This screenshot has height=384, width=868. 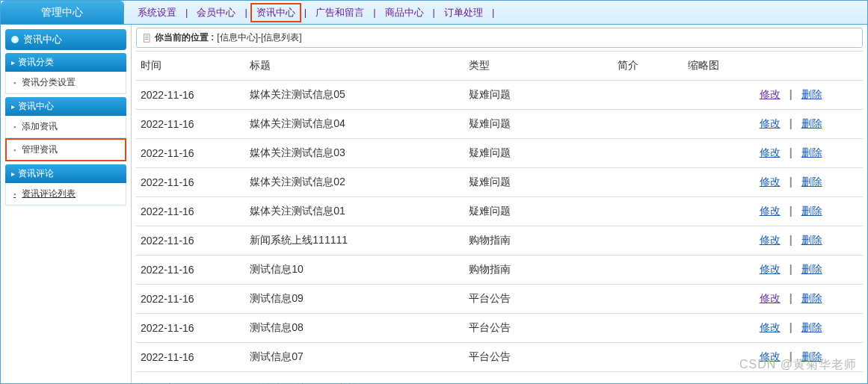 What do you see at coordinates (276, 13) in the screenshot?
I see `top-tab-2: 资讯中心` at bounding box center [276, 13].